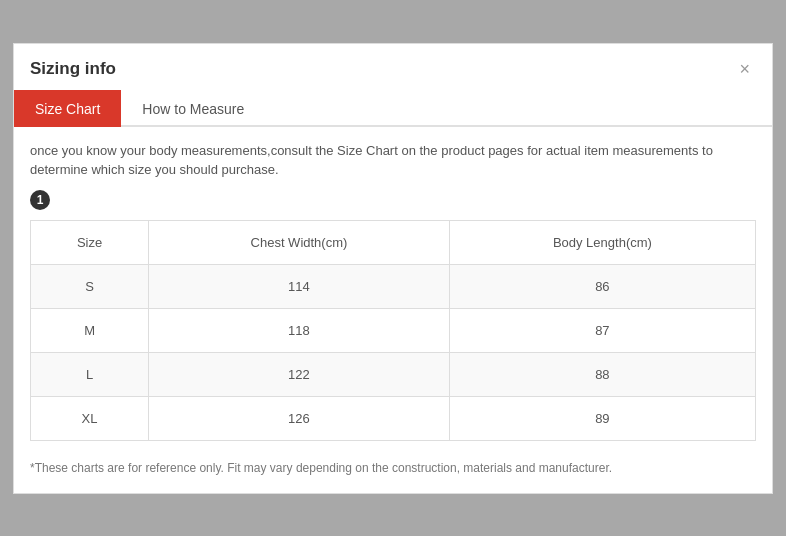 The height and width of the screenshot is (536, 786). I want to click on table-cell-0-2: 86, so click(602, 286).